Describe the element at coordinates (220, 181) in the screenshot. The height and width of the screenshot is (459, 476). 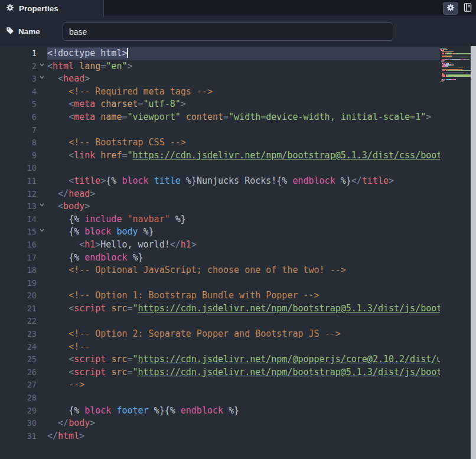
I see `code-line: 11 <title>{% block title %}Nunjucks Rock…` at that location.